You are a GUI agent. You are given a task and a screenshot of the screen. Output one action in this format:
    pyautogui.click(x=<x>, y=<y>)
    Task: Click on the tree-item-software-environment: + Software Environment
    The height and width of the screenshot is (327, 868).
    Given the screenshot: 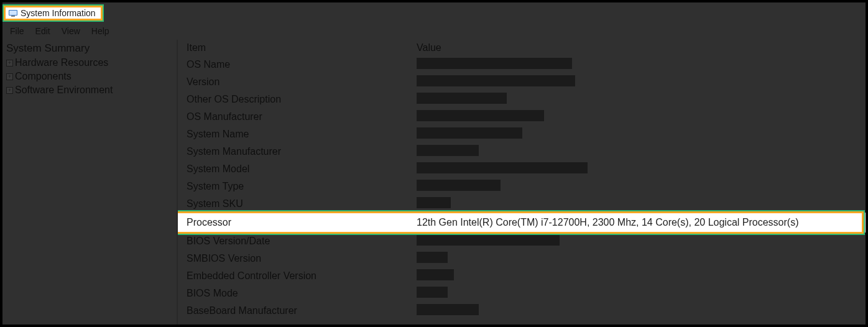 What is the action you would take?
    pyautogui.click(x=90, y=90)
    